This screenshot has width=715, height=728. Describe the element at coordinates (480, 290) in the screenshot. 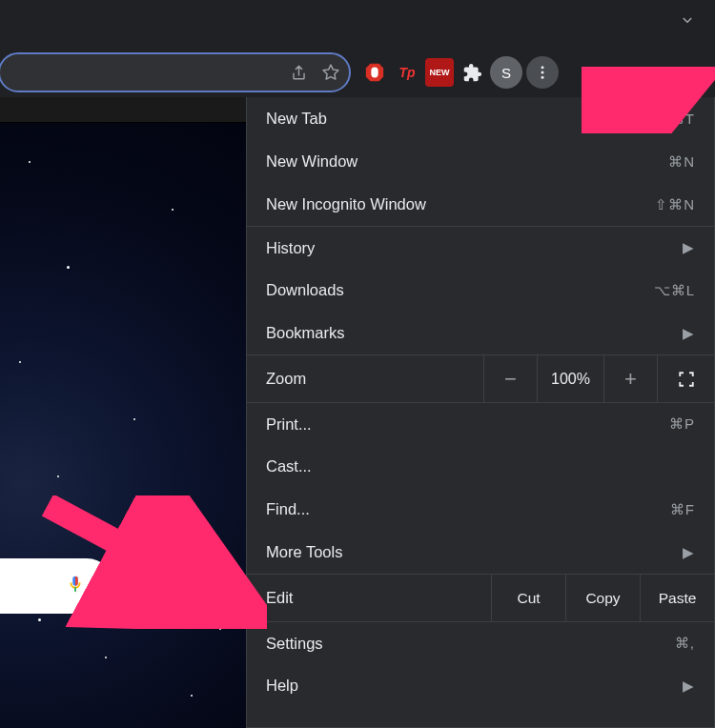

I see `menu-downloads: Downloads ⌥⌘L` at that location.